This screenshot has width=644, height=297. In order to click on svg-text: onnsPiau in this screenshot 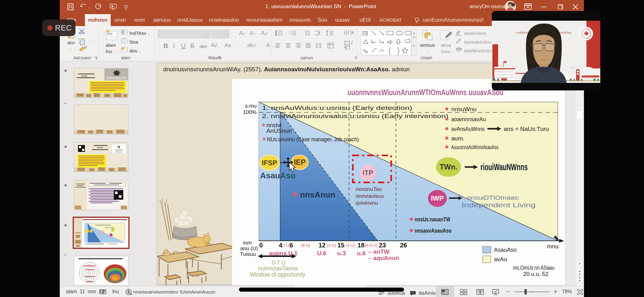, I will do `click(566, 33)`.